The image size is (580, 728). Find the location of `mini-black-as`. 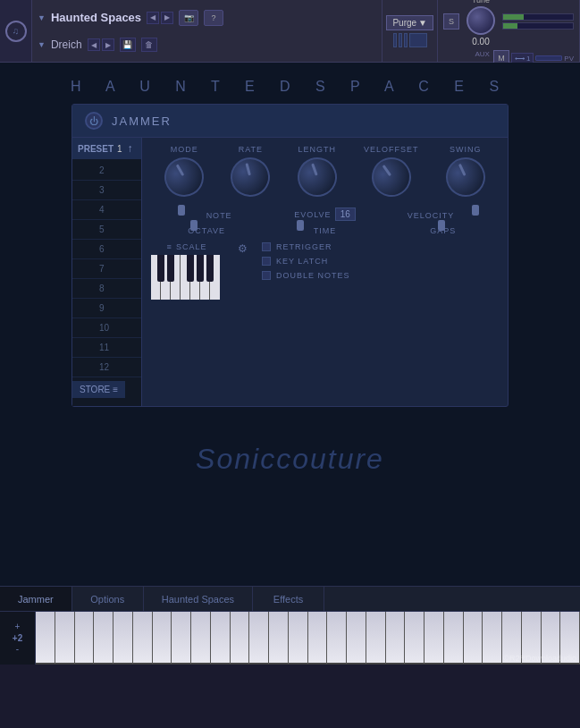

mini-black-as is located at coordinates (210, 268).